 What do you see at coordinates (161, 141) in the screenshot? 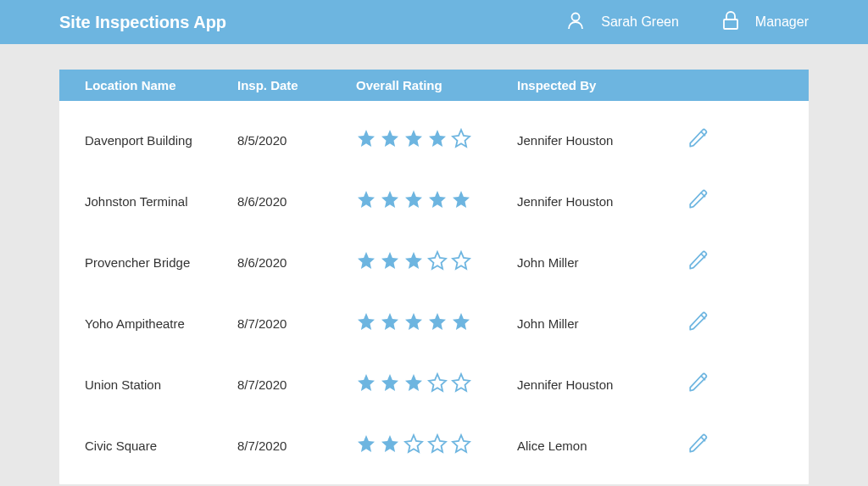
I see `location-cell: Davenport Building` at bounding box center [161, 141].